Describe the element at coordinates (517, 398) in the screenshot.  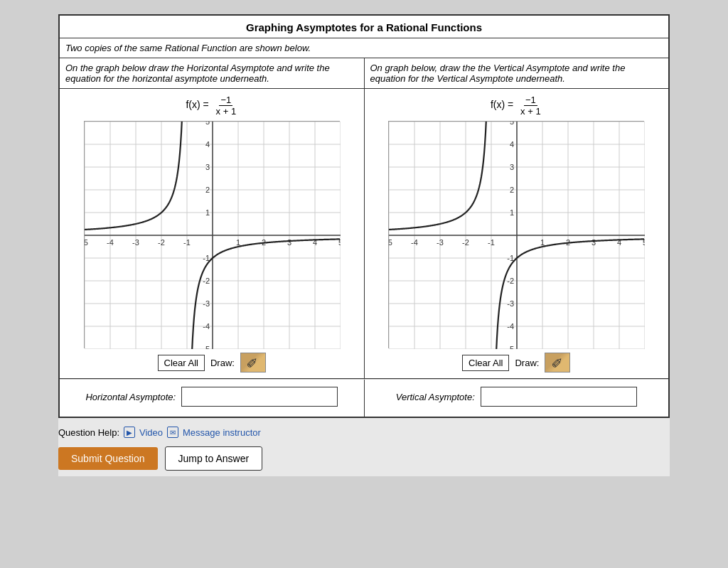
I see `vertical-asymptote-panel: Vertical Asymptote:` at that location.